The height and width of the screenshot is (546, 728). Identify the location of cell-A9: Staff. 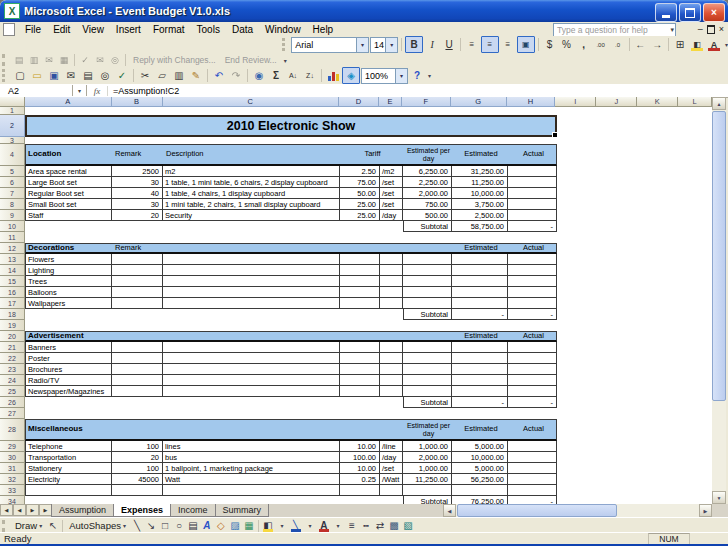
(68, 216).